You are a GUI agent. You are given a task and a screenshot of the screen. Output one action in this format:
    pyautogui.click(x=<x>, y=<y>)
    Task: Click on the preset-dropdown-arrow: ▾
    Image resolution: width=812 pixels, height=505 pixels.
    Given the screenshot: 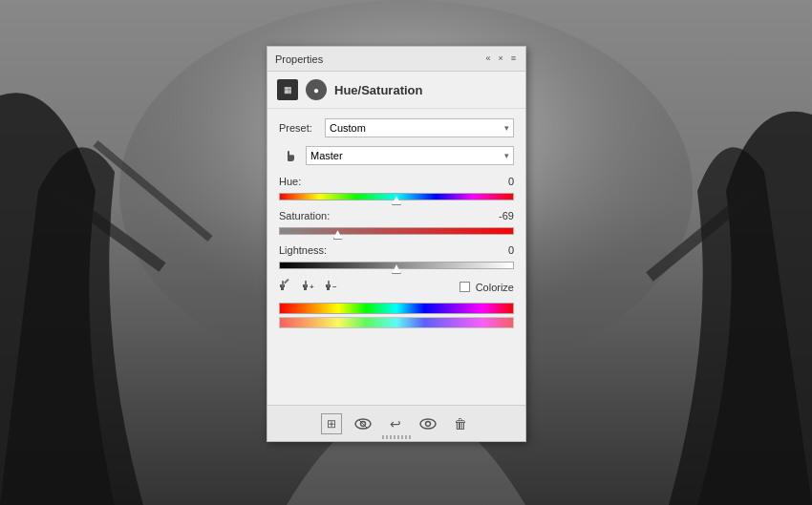 What is the action you would take?
    pyautogui.click(x=506, y=128)
    